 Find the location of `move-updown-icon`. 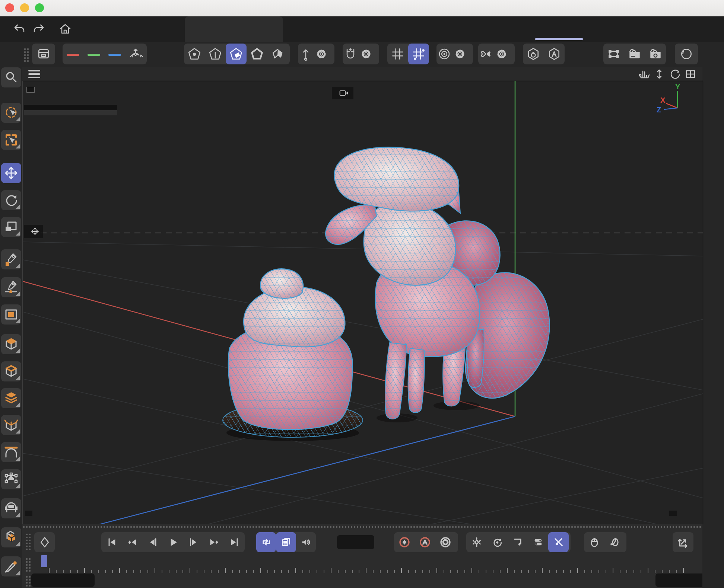

move-updown-icon is located at coordinates (659, 74).